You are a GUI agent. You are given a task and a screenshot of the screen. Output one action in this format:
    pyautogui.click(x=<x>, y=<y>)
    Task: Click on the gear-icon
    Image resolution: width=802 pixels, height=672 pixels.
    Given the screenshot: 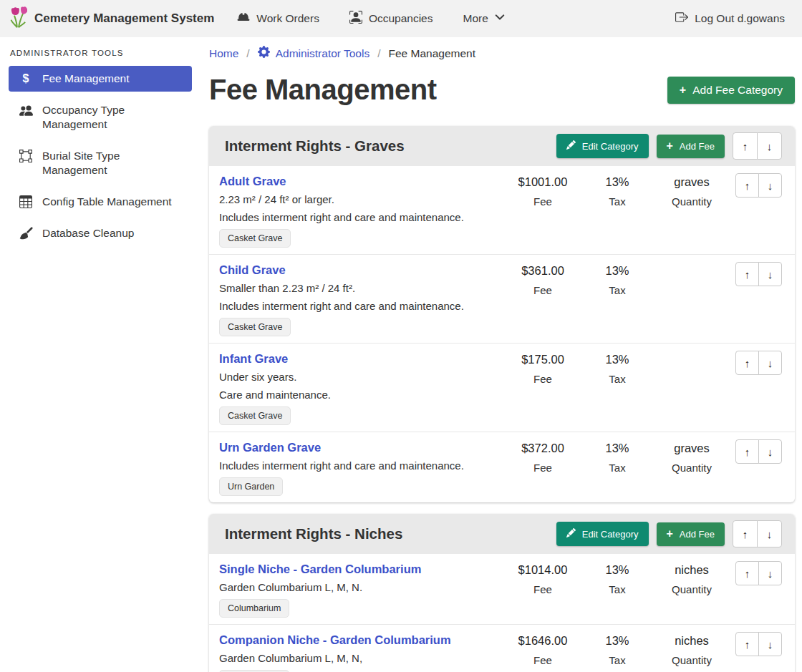 What is the action you would take?
    pyautogui.click(x=264, y=53)
    